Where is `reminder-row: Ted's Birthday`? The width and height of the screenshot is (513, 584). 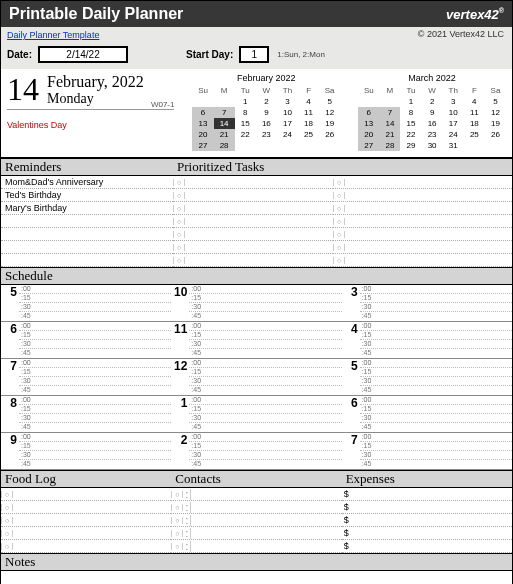
reminder-row: Ted's Birthday is located at coordinates (87, 196).